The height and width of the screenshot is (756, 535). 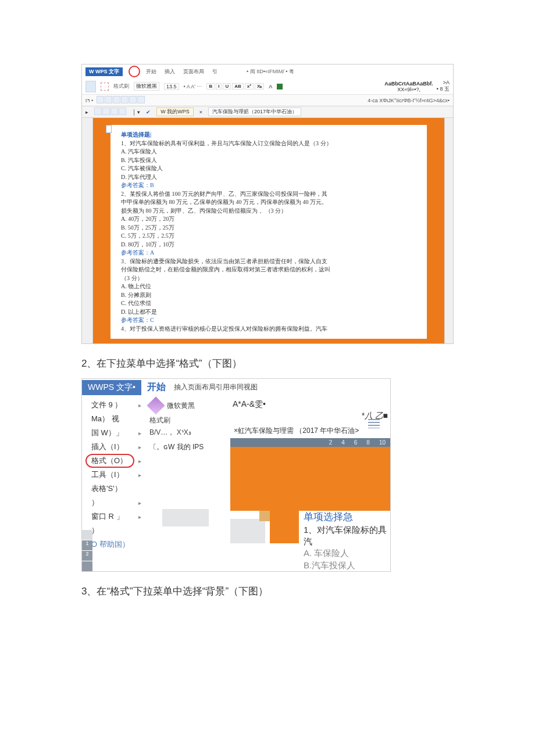 What do you see at coordinates (343, 443) in the screenshot?
I see `ruler-tick: 4` at bounding box center [343, 443].